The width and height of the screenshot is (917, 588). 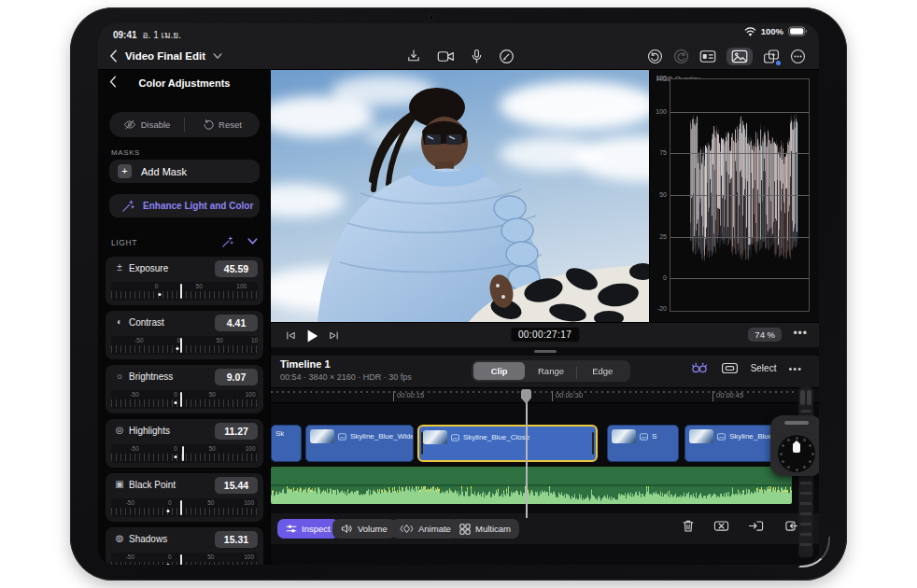 What do you see at coordinates (682, 56) in the screenshot?
I see `redo-icon` at bounding box center [682, 56].